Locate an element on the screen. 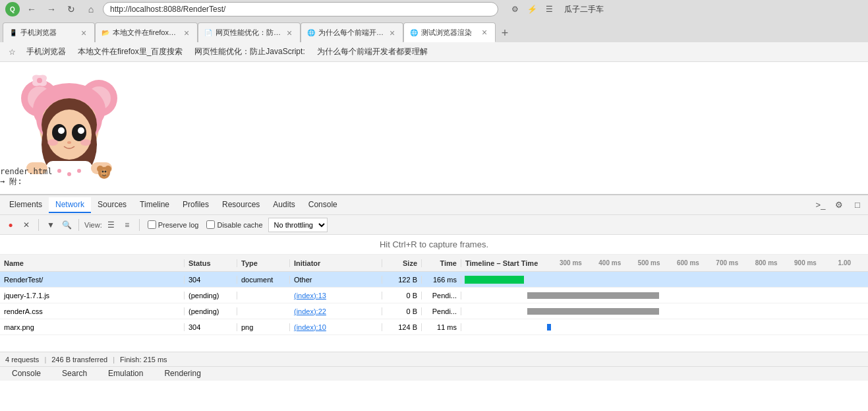  tab-label-2: 网页性能优化：防止JavaScript: is located at coordinates (248, 33).